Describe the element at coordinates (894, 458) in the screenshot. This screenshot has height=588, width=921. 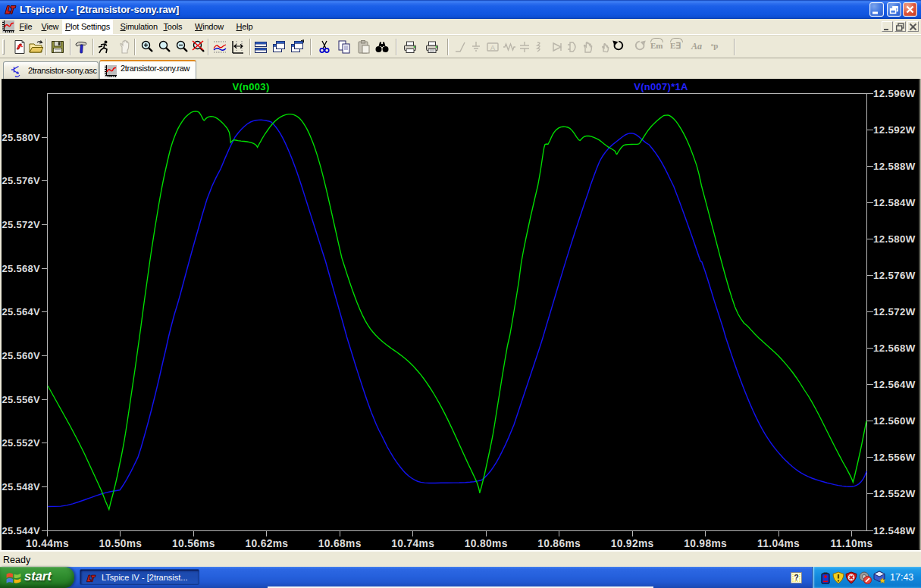
I see `svg-text: 12.556W` at that location.